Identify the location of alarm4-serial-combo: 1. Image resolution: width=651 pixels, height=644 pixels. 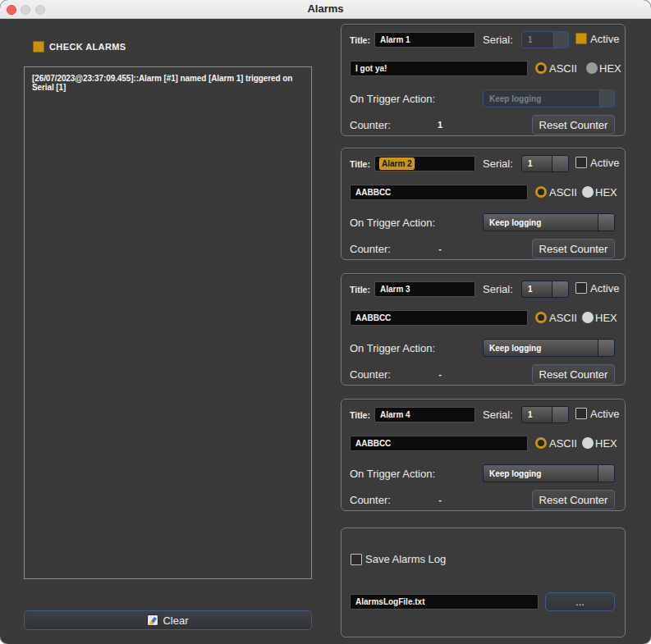
(545, 415).